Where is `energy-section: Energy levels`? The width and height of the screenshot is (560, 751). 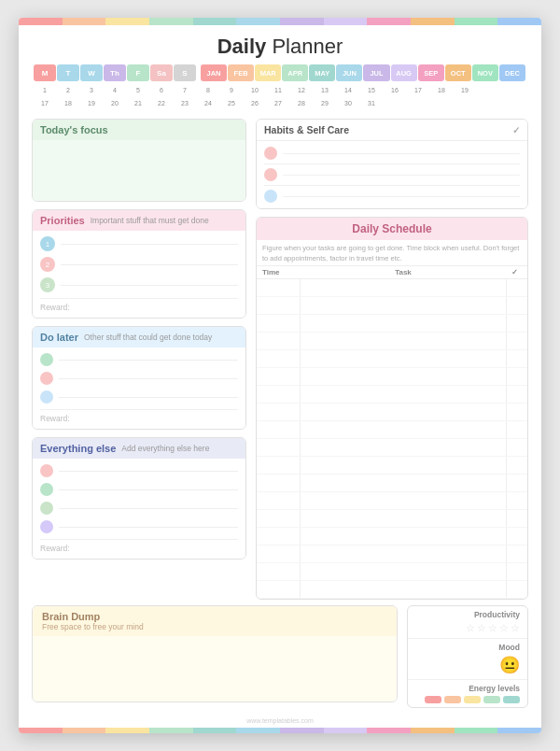 energy-section: Energy levels is located at coordinates (468, 693).